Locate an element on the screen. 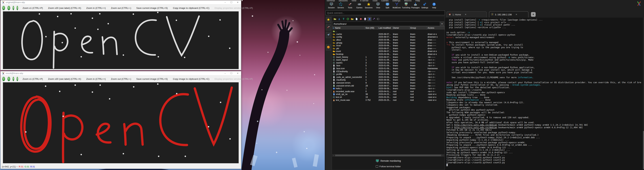  remote-monitoring-button: Remote monitoring is located at coordinates (388, 161).